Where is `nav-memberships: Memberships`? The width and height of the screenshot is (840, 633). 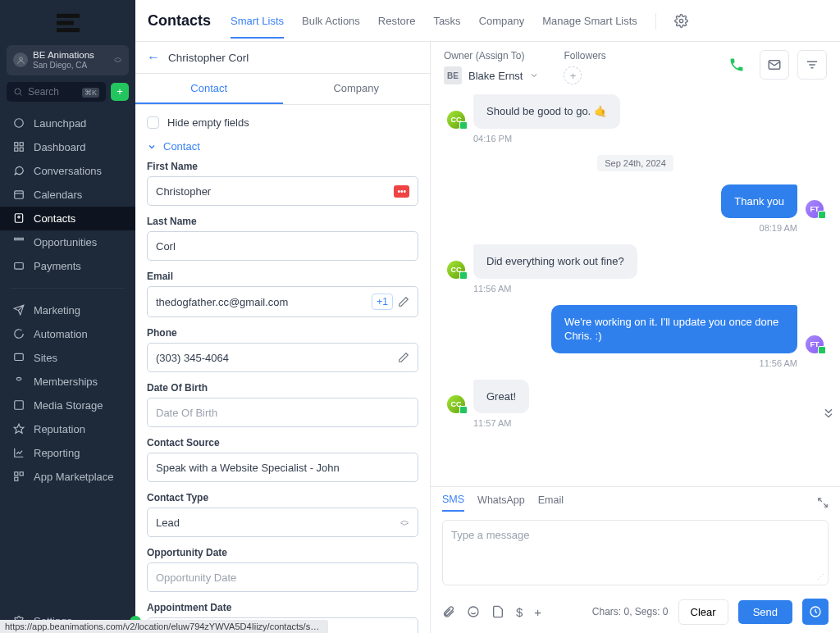 nav-memberships: Memberships is located at coordinates (67, 382).